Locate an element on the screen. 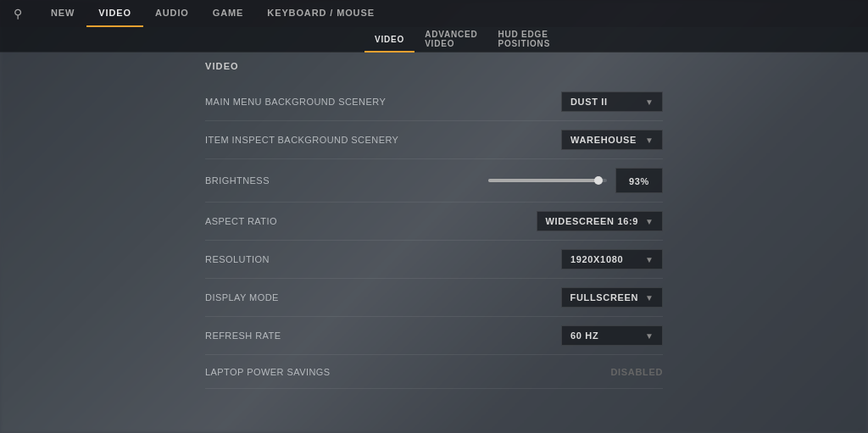 This screenshot has width=868, height=433. dropdown-text-main-menu-bg: DUST II is located at coordinates (589, 102).